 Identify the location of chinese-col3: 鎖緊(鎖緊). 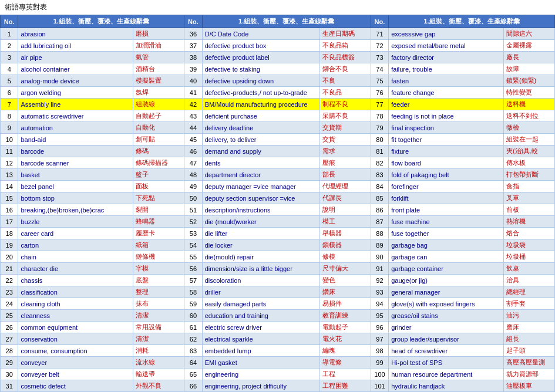
(529, 81).